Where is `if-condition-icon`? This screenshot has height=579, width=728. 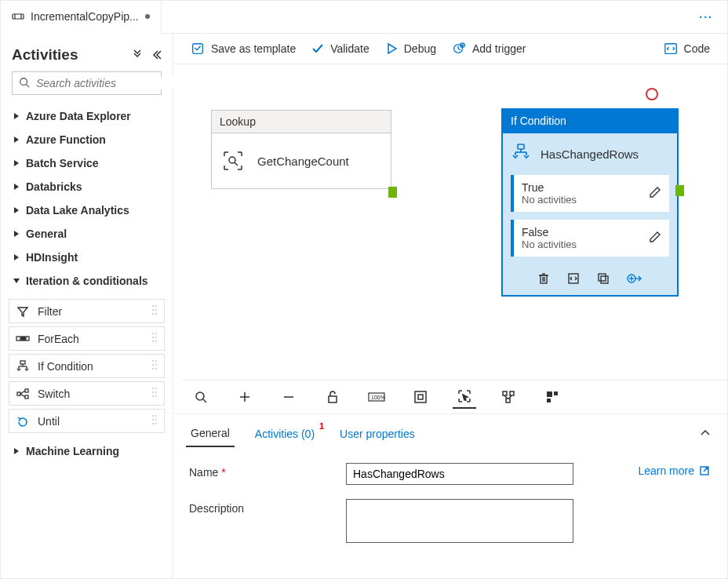 if-condition-icon is located at coordinates (521, 154).